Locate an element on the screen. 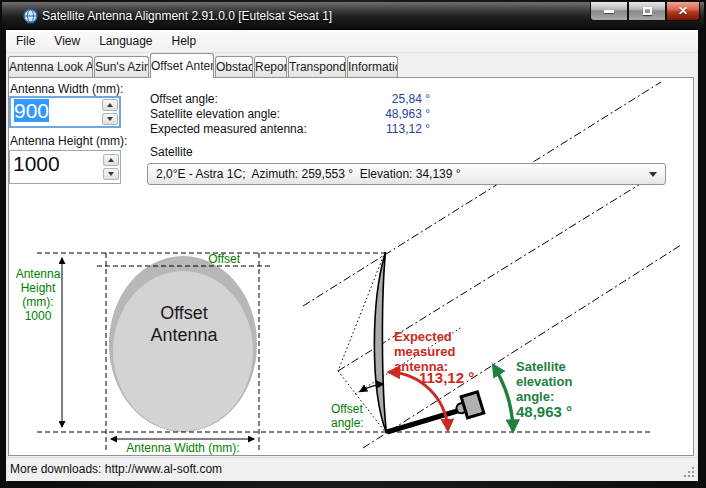 This screenshot has height=488, width=706. antenna-width-value: 900 is located at coordinates (32, 110).